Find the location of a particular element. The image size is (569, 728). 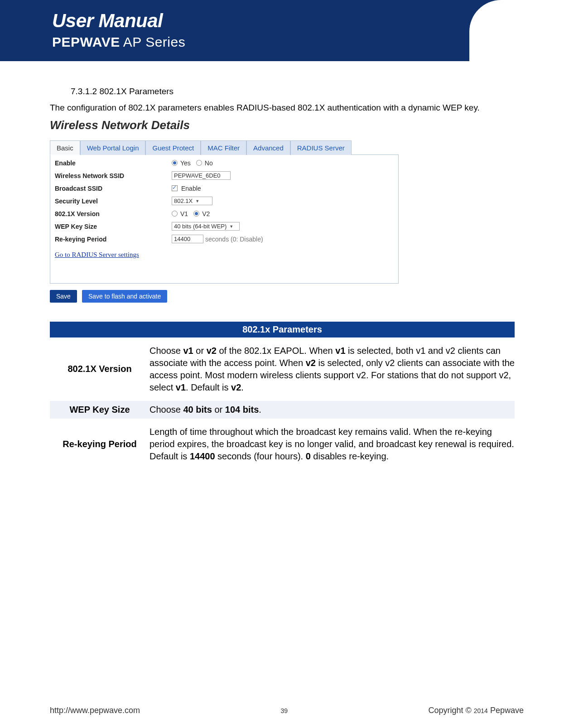

broadcast-checkbox is located at coordinates (175, 188).